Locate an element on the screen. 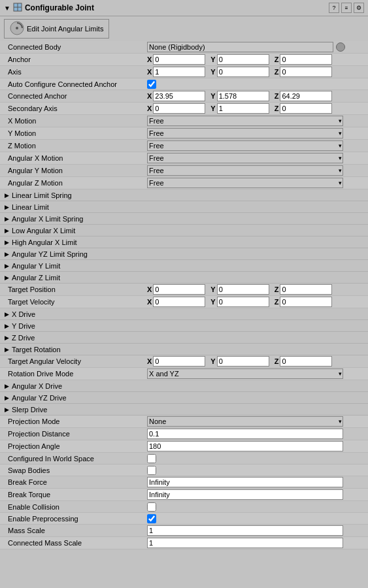 The width and height of the screenshot is (368, 588). angular-z-limit-foldout: ▶ Angular Z Limit is located at coordinates (184, 278).